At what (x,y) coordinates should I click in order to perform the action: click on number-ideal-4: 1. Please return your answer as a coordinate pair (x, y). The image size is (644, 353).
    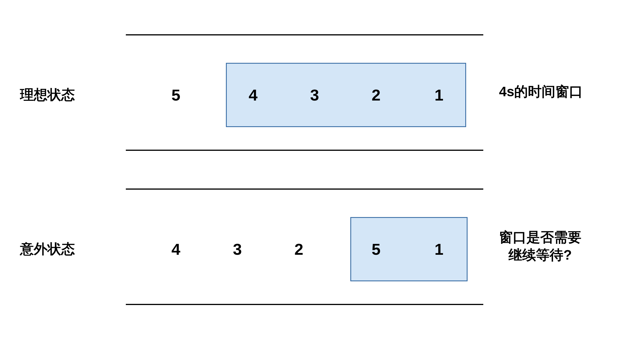
    Looking at the image, I should click on (439, 95).